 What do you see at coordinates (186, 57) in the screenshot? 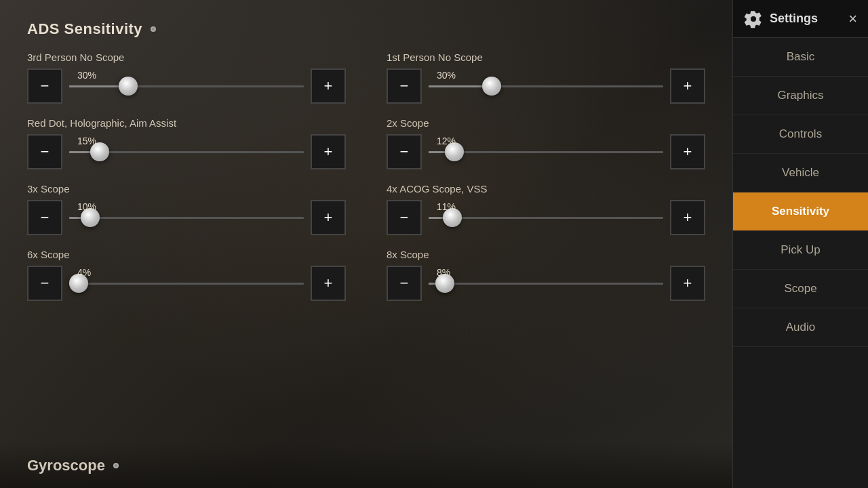
I see `slider-label-third-person-no-scope: 3rd Person No Scope` at bounding box center [186, 57].